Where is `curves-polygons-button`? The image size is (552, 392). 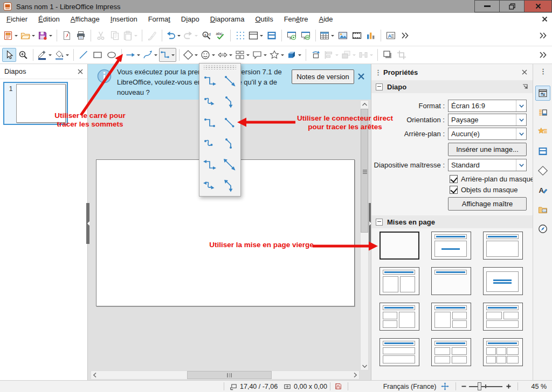
curves-polygons-button is located at coordinates (150, 55).